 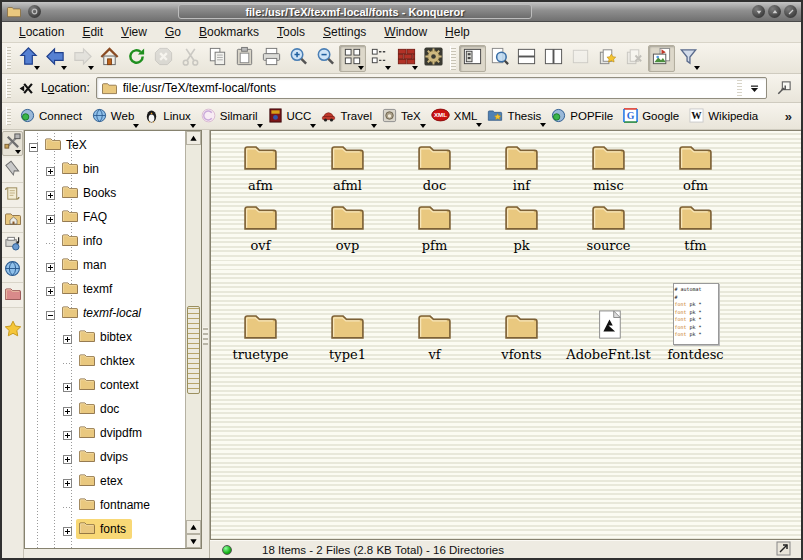 What do you see at coordinates (105, 265) in the screenshot?
I see `tree-item-man: man` at bounding box center [105, 265].